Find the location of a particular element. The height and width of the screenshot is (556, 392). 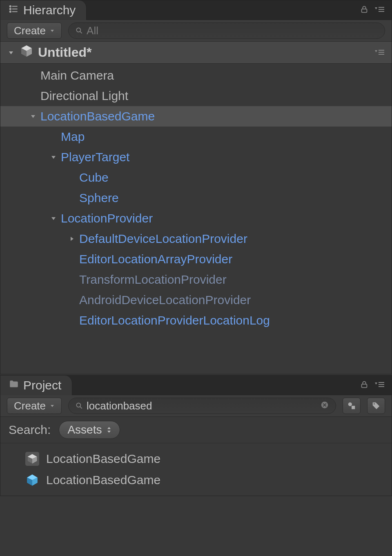

hierarchy-item: PlayerTarget is located at coordinates (196, 157).